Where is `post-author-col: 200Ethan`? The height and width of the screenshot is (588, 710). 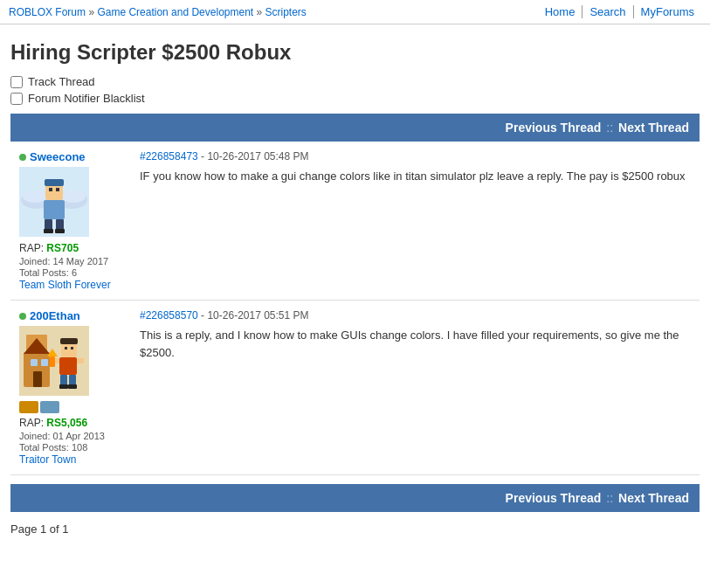 post-author-col: 200Ethan is located at coordinates (72, 388).